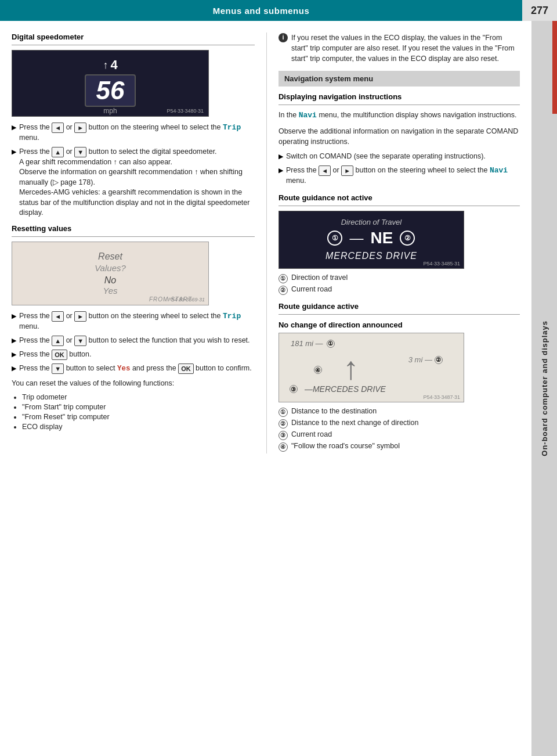 The image size is (557, 756). What do you see at coordinates (283, 290) in the screenshot?
I see `num-2: ②` at bounding box center [283, 290].